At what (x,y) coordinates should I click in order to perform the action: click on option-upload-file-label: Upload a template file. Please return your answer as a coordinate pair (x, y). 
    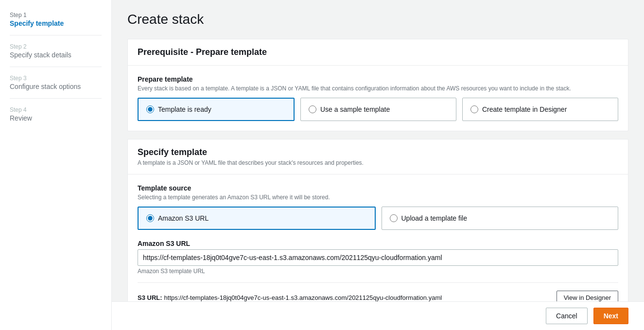
    Looking at the image, I should click on (435, 218).